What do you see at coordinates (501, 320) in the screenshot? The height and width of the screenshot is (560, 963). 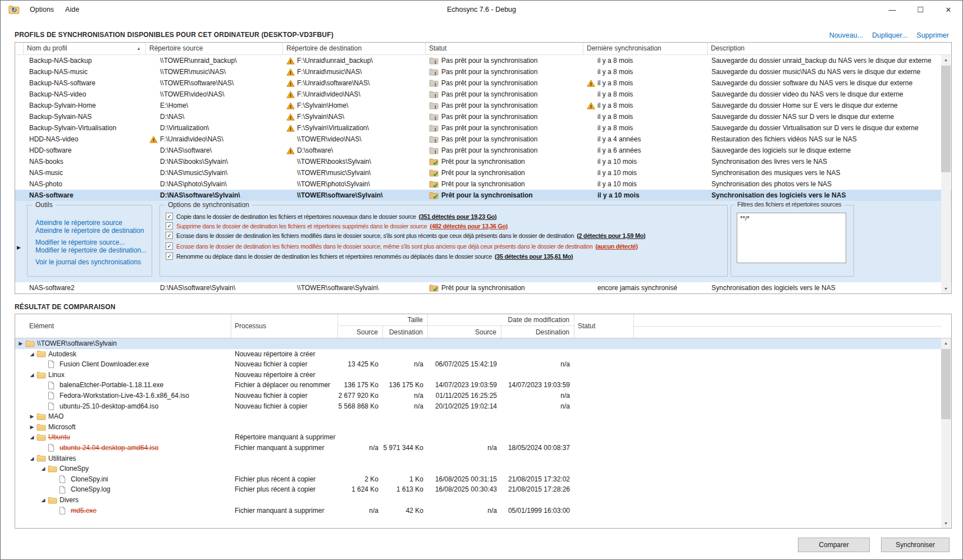 I see `header-date-group: Date de modification` at bounding box center [501, 320].